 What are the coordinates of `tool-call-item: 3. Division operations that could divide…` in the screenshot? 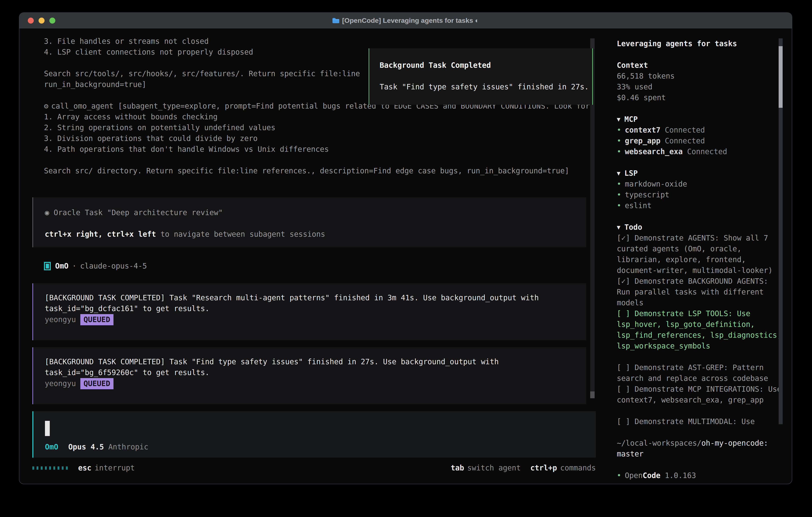 It's located at (318, 139).